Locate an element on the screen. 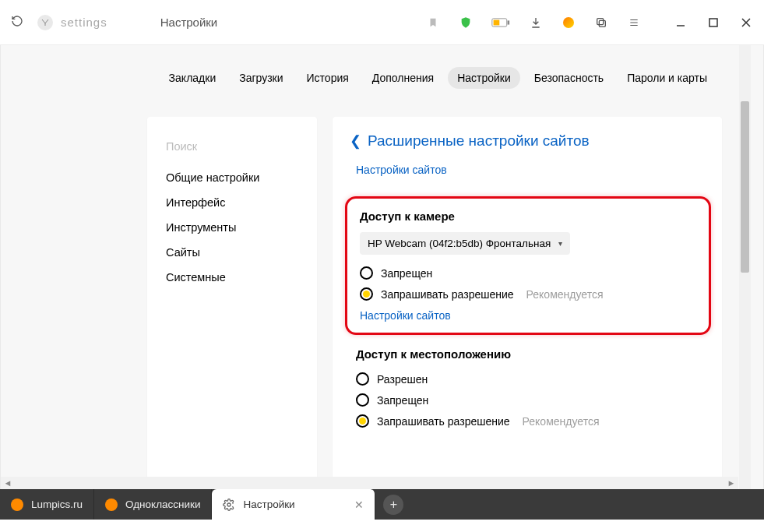  menu-icon is located at coordinates (634, 23).